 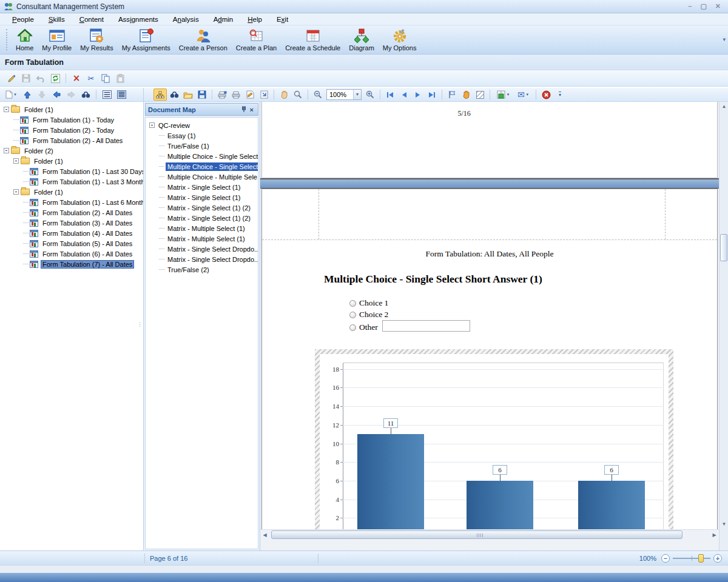 What do you see at coordinates (715, 535) in the screenshot?
I see `scroll-right-icon: ▶` at bounding box center [715, 535].